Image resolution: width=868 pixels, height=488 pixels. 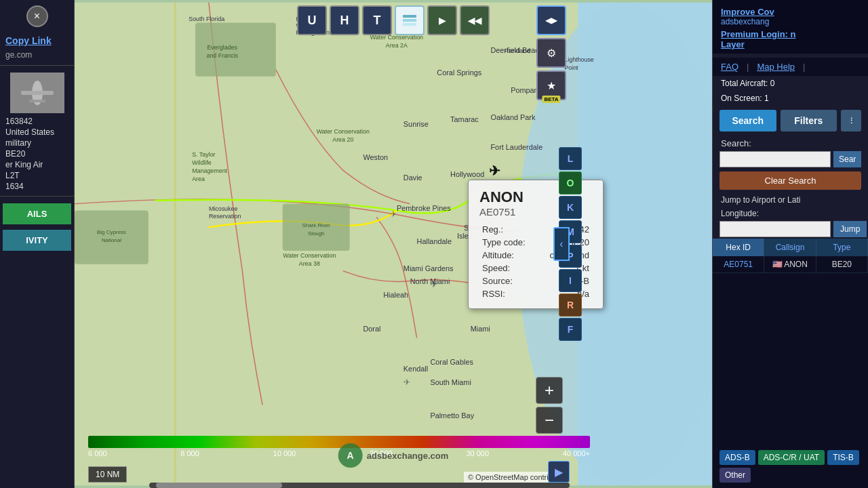 What do you see at coordinates (748, 121) in the screenshot?
I see `search-button: Search` at bounding box center [748, 121].